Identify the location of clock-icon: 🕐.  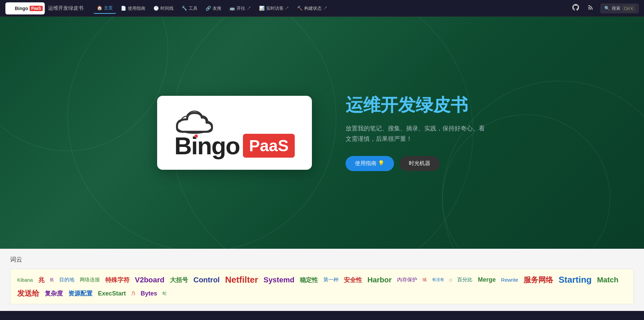
(156, 8).